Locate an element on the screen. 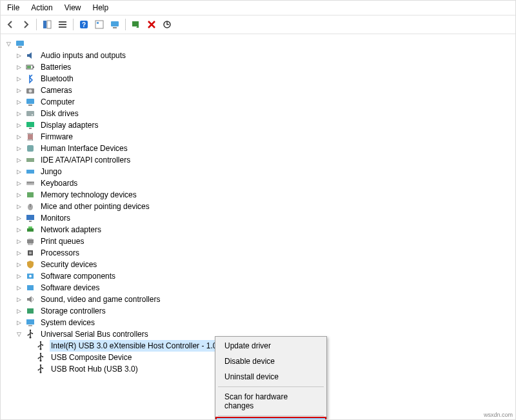  tree-item: ▷Disk drives is located at coordinates (264, 114).